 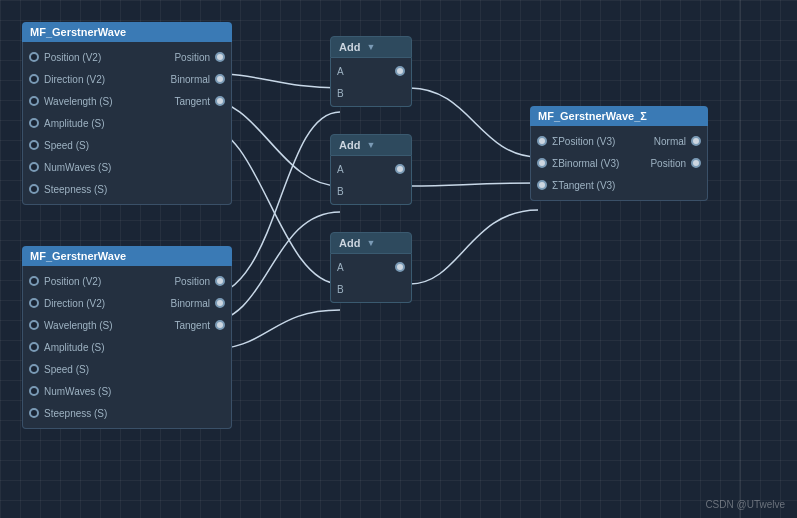 I want to click on add-node-body-2: A B, so click(x=371, y=180).